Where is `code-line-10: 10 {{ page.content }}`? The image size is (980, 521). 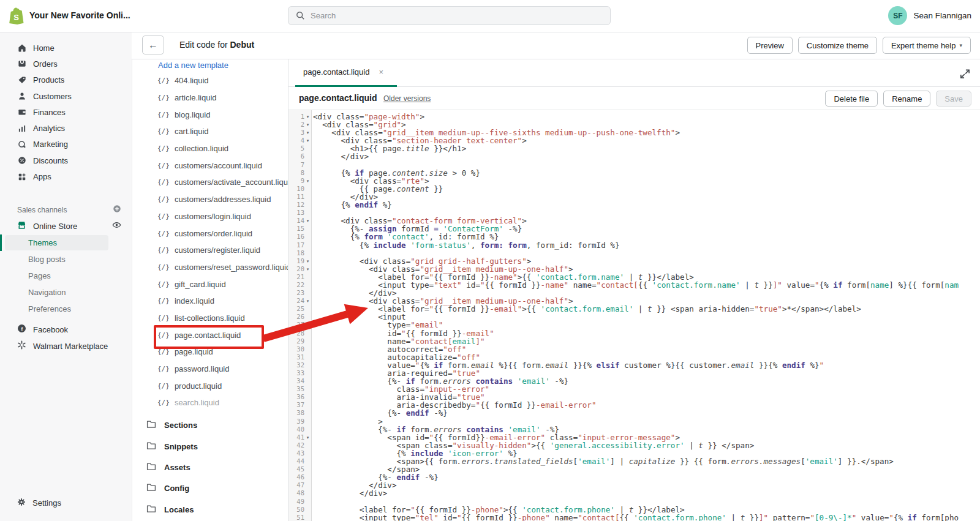 code-line-10: 10 {{ page.content }} is located at coordinates (635, 189).